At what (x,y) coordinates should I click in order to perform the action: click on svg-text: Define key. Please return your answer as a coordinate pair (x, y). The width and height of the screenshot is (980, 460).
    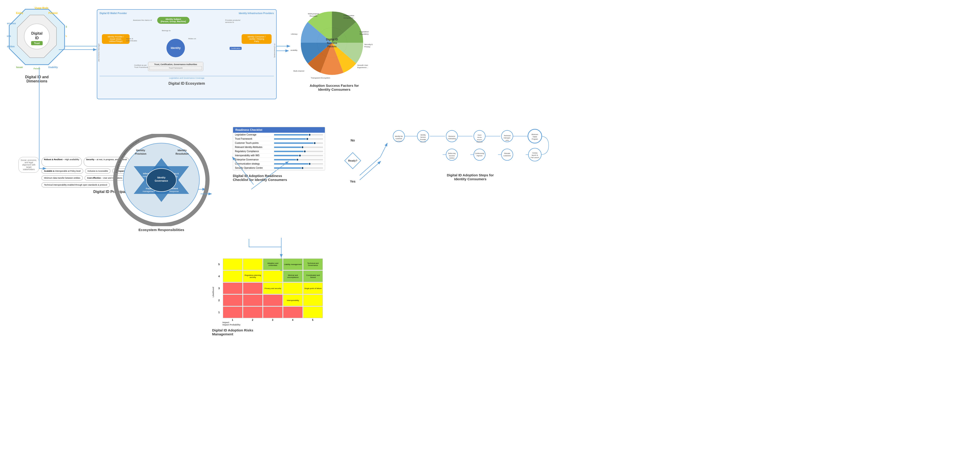
    Looking at the image, I should click on (452, 153).